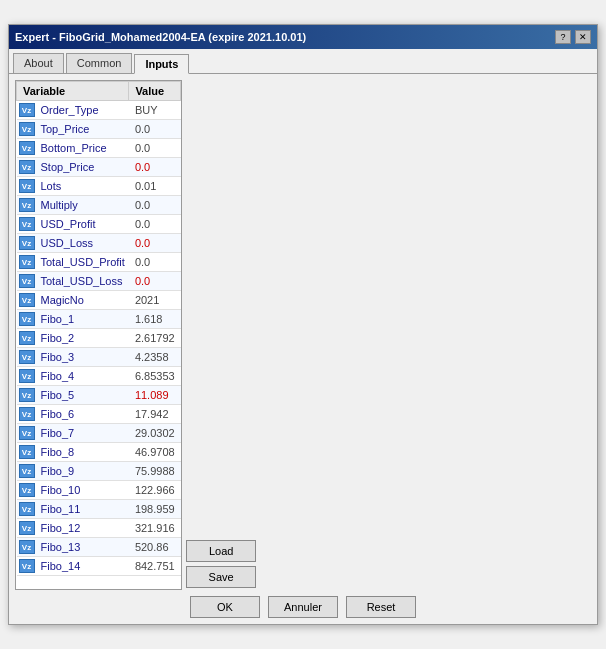  I want to click on variable-value: BUY, so click(155, 110).